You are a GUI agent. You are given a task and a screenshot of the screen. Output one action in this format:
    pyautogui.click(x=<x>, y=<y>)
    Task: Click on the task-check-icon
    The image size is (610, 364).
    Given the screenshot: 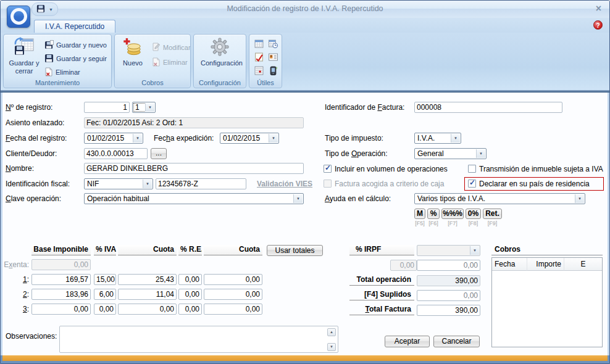 What is the action you would take?
    pyautogui.click(x=259, y=57)
    